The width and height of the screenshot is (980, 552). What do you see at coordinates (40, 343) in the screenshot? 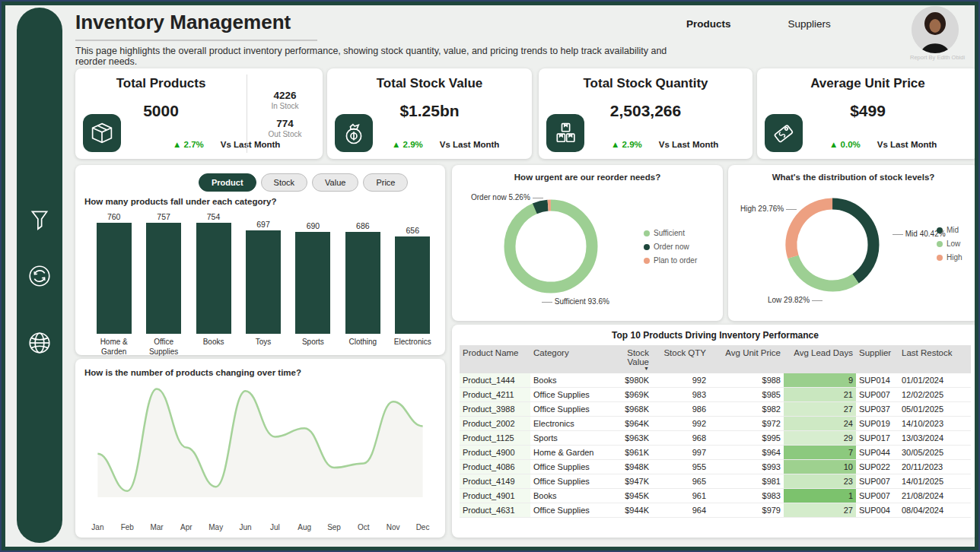
I see `globe-icon` at bounding box center [40, 343].